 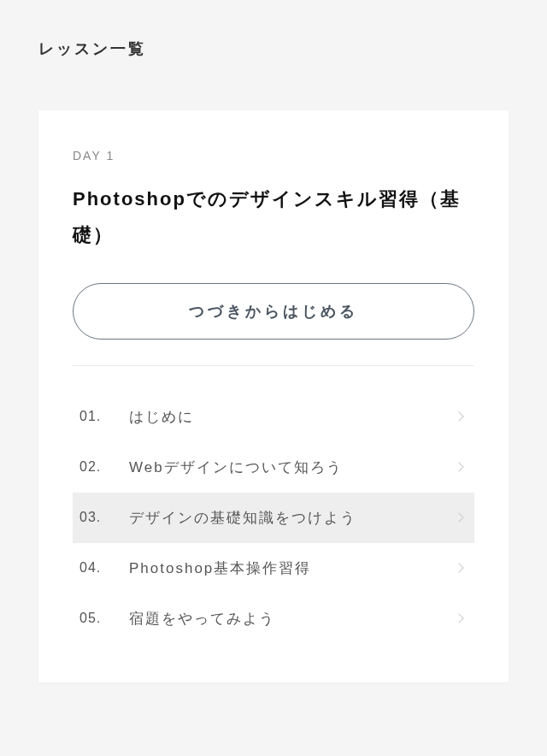 I want to click on divider, so click(x=274, y=366).